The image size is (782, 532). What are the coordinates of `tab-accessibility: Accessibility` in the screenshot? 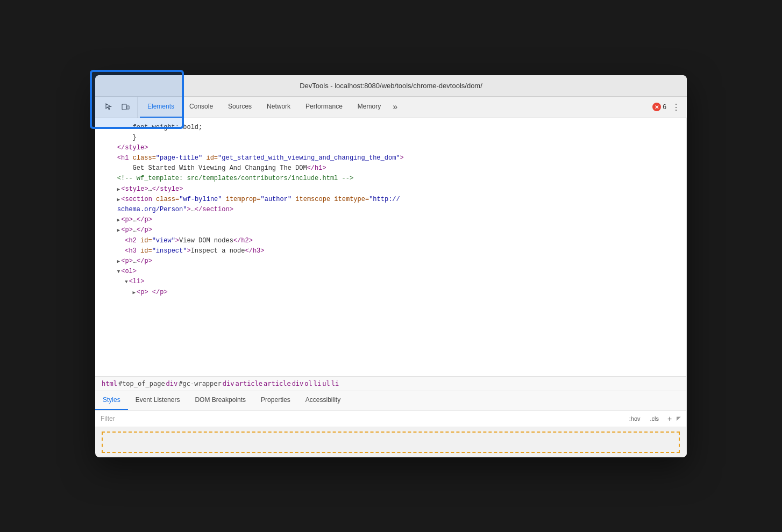 It's located at (323, 401).